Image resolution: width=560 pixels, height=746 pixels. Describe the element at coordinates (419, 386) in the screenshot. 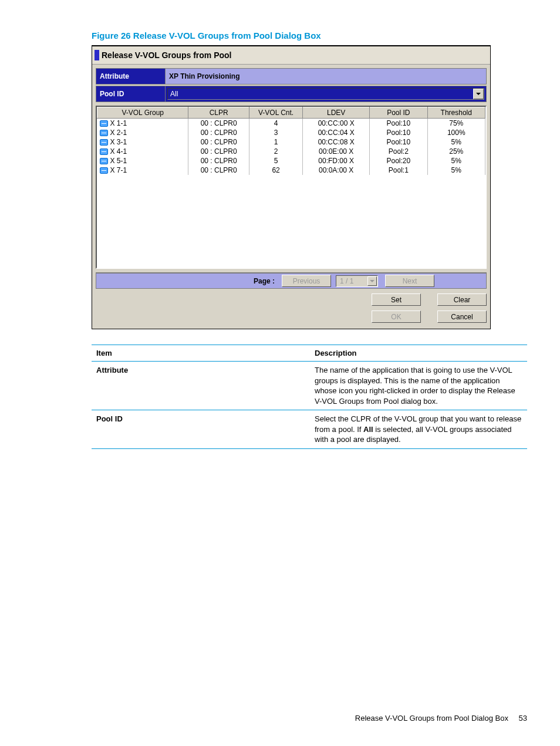

I see `desc-text: The name of the application that is goin…` at that location.